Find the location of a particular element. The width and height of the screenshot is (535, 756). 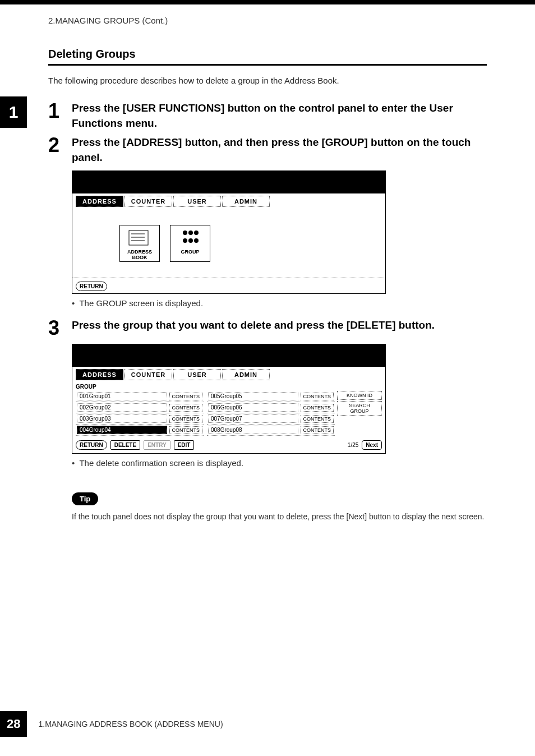

addressbook-button: ADDRESS BOOK is located at coordinates (140, 243).